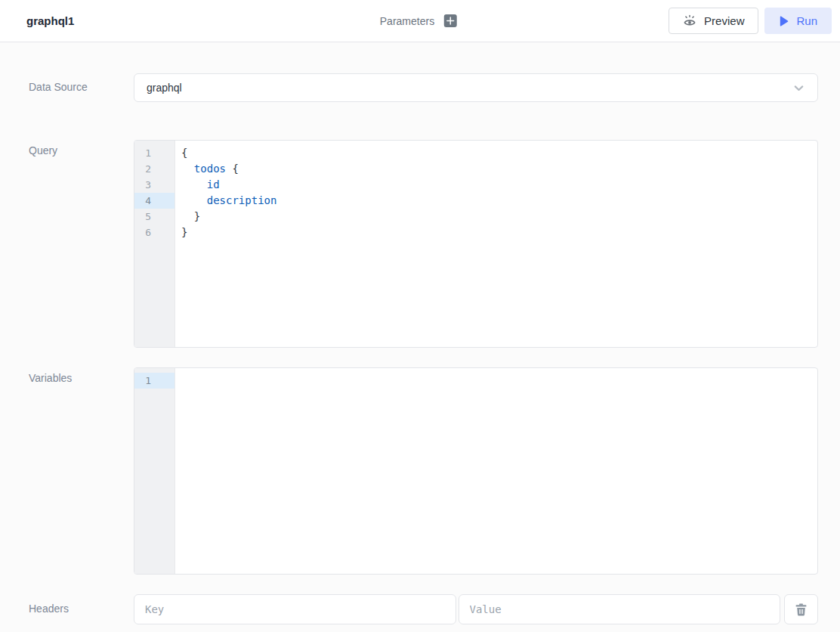  Describe the element at coordinates (499, 153) in the screenshot. I see `code-line: {` at that location.